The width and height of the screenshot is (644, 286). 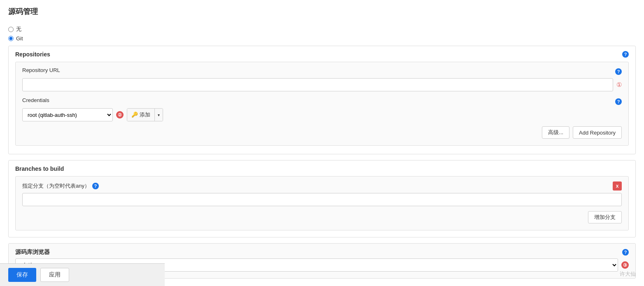 I want to click on repo-url-help-icon: ?, so click(x=618, y=72).